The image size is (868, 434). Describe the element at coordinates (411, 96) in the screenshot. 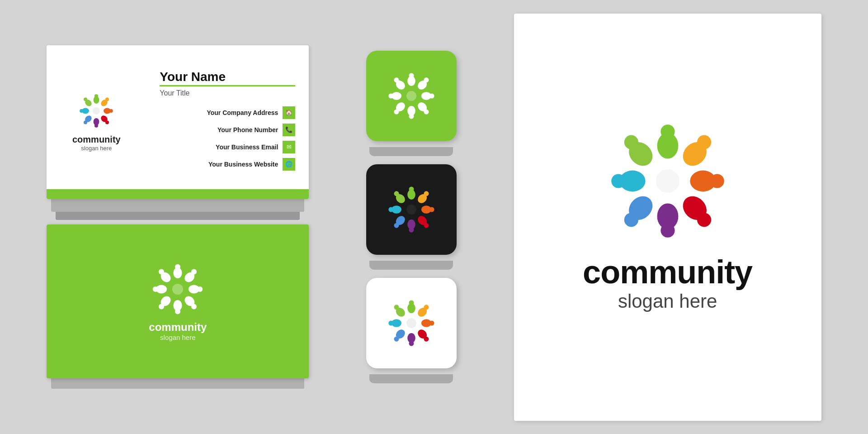

I see `preview-logo-green` at that location.